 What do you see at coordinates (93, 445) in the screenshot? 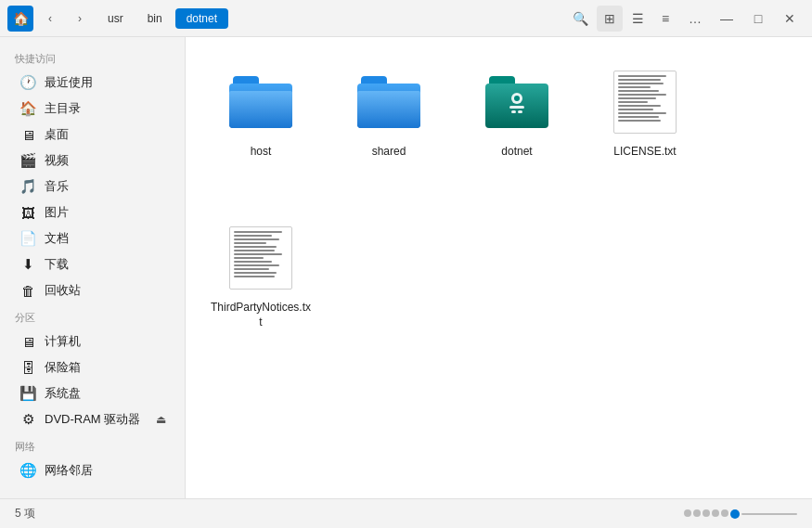
I see `network-label: 网络` at bounding box center [93, 445].